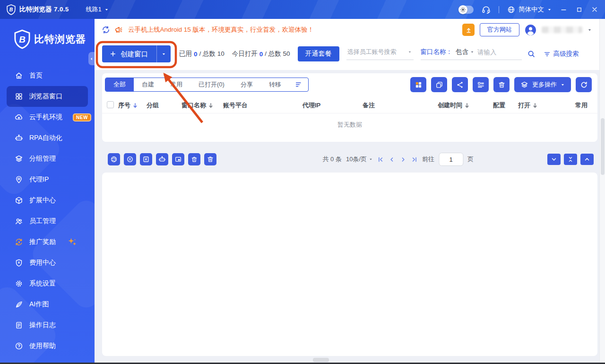 The width and height of the screenshot is (605, 364). What do you see at coordinates (359, 159) in the screenshot?
I see `page-size-select: 10条/页` at bounding box center [359, 159].